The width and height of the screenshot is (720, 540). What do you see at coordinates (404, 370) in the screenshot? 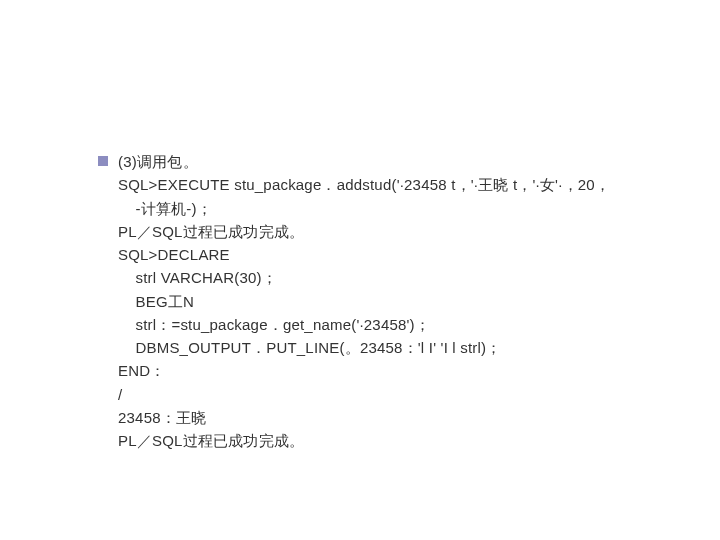
I see `code-line: END：` at bounding box center [404, 370].